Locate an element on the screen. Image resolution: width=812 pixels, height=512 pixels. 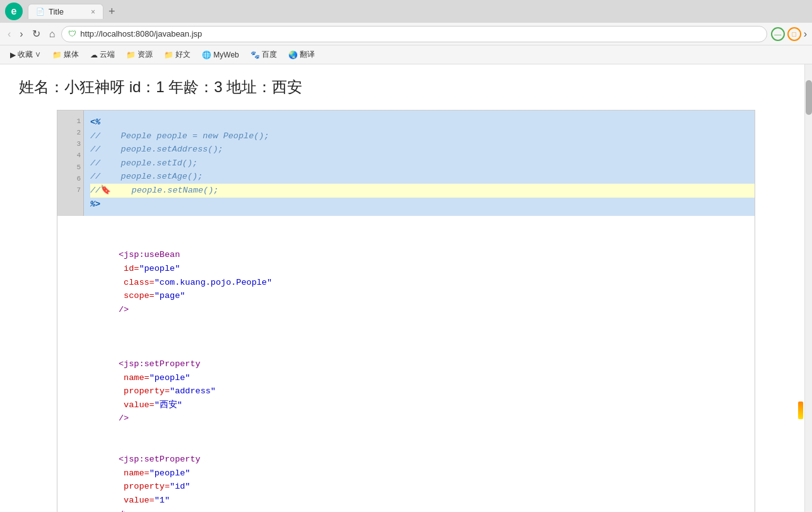
bookmark-label: 云端 is located at coordinates (107, 54).